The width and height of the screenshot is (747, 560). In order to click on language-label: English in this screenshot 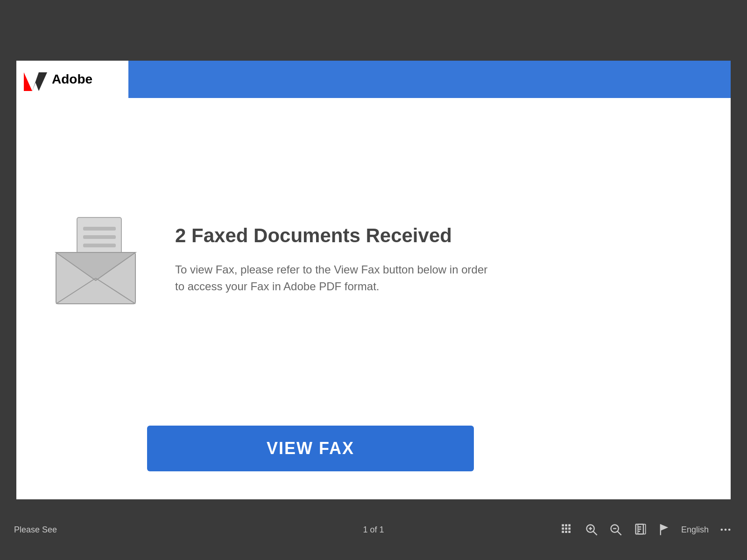, I will do `click(695, 530)`.